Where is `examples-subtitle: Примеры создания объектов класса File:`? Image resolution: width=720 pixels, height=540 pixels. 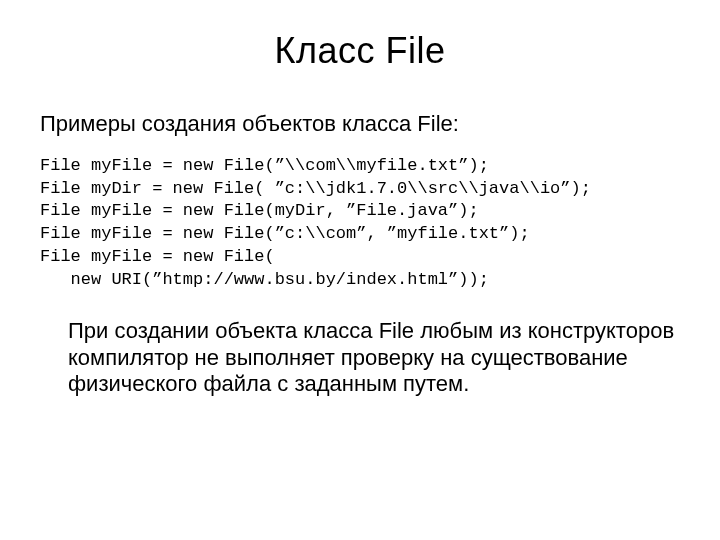
examples-subtitle: Примеры создания объектов класса File: is located at coordinates (360, 124).